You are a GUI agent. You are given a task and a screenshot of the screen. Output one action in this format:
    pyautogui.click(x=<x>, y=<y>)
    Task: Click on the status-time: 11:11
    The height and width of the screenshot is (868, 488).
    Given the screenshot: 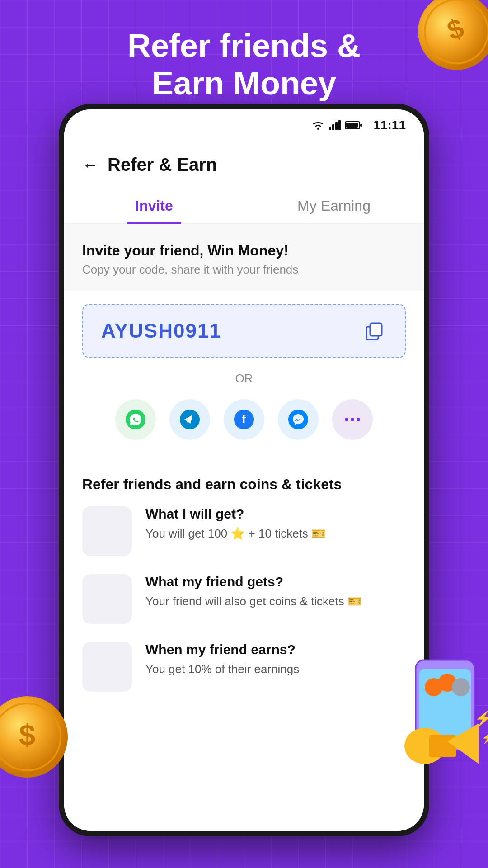 What is the action you would take?
    pyautogui.click(x=389, y=125)
    